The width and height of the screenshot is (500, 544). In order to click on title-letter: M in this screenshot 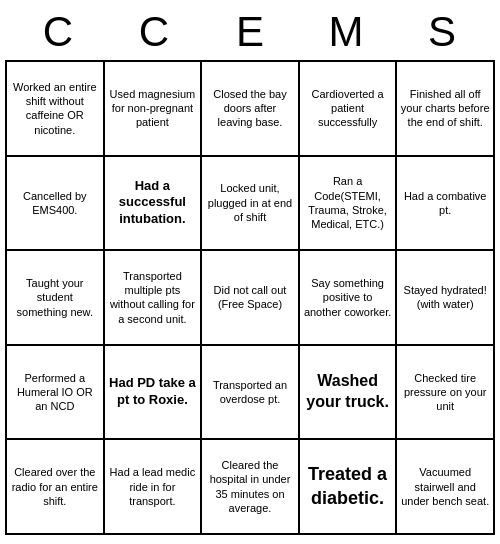, I will do `click(346, 32)`.